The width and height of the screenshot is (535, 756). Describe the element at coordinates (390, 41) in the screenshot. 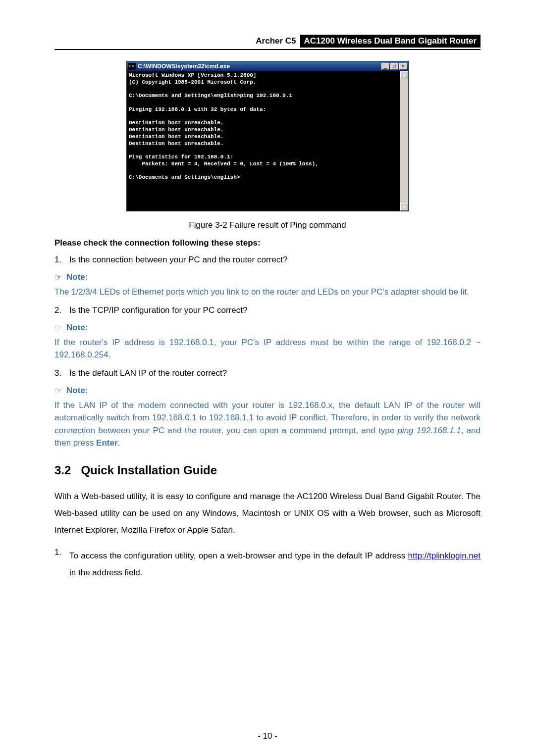

I see `header-product: AC1200 Wireless Dual Band Gigabit Router` at that location.